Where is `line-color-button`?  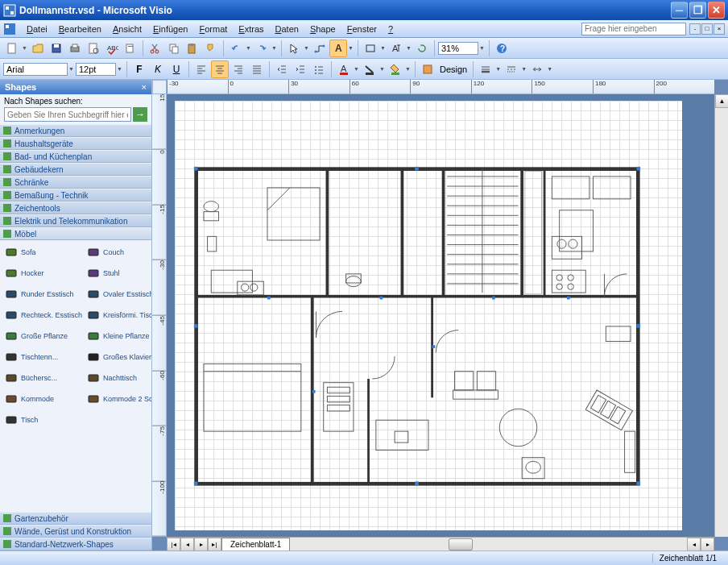
line-color-button is located at coordinates (370, 69).